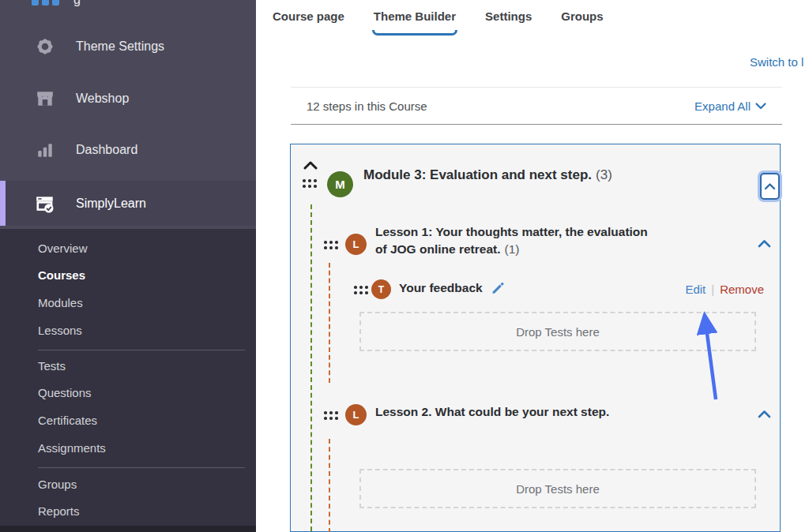 The width and height of the screenshot is (809, 532). I want to click on module-caret-icon, so click(310, 166).